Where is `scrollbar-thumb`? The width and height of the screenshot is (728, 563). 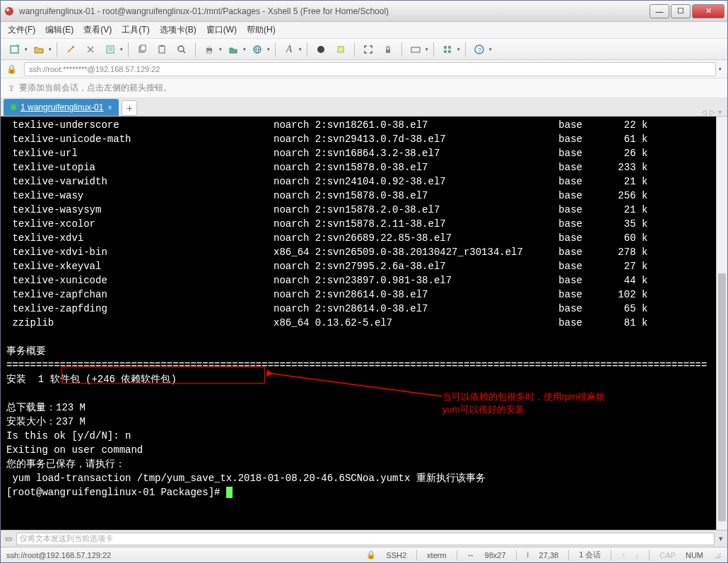 scrollbar-thumb is located at coordinates (722, 397).